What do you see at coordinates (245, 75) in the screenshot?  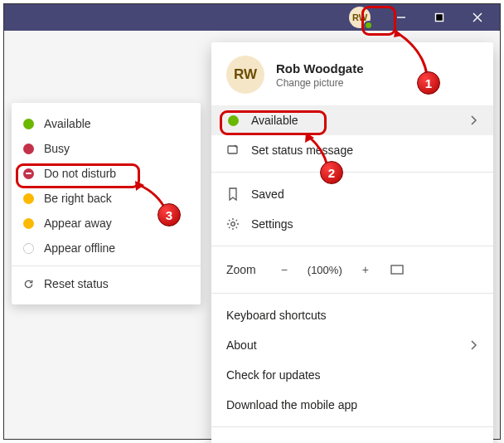 I see `avatar-large: RW` at bounding box center [245, 75].